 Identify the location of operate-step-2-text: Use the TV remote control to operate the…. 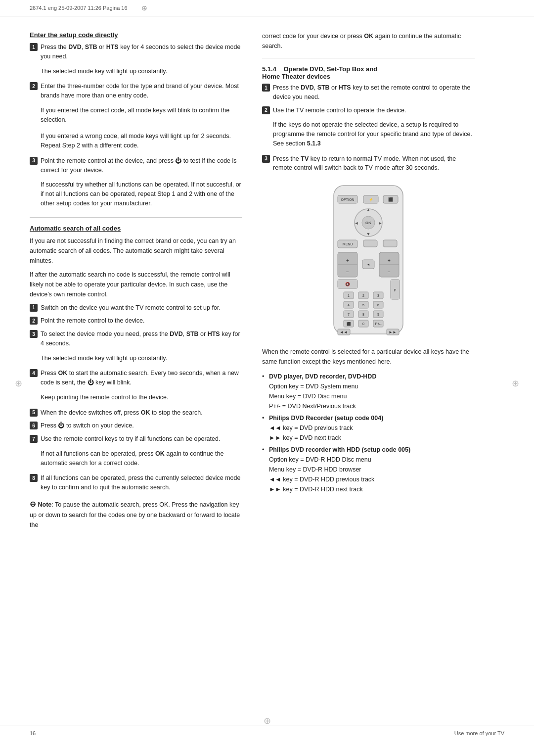
(374, 111).